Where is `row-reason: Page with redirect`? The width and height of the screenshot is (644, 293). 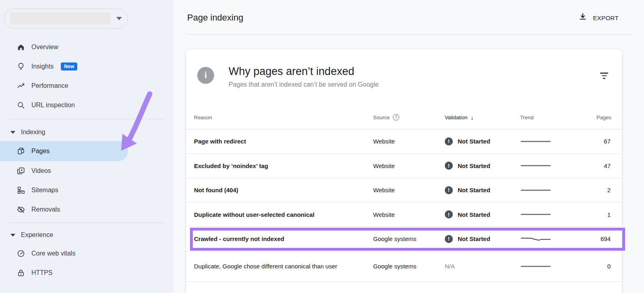
row-reason: Page with redirect is located at coordinates (283, 141).